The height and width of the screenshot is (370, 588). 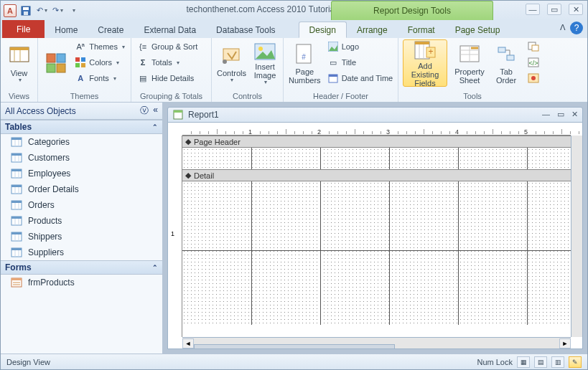 I want to click on doc-restore-button: ▭, so click(x=561, y=115).